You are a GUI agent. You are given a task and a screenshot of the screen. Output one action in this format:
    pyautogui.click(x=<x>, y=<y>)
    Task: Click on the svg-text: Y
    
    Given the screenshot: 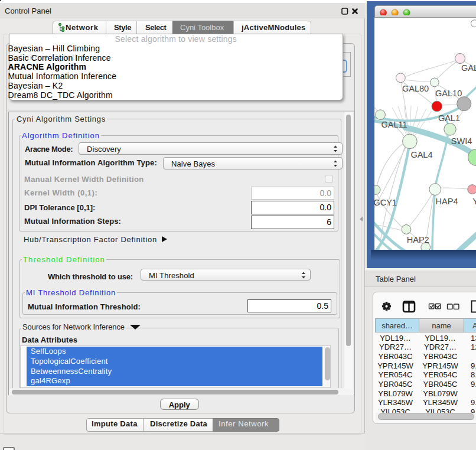 What is the action you would take?
    pyautogui.click(x=474, y=201)
    